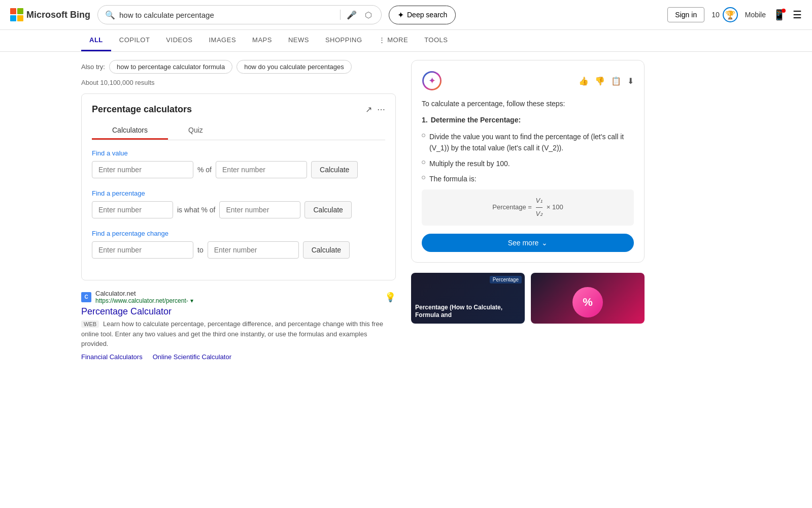 This screenshot has height=508, width=812. I want to click on mic-button: 🎤, so click(352, 15).